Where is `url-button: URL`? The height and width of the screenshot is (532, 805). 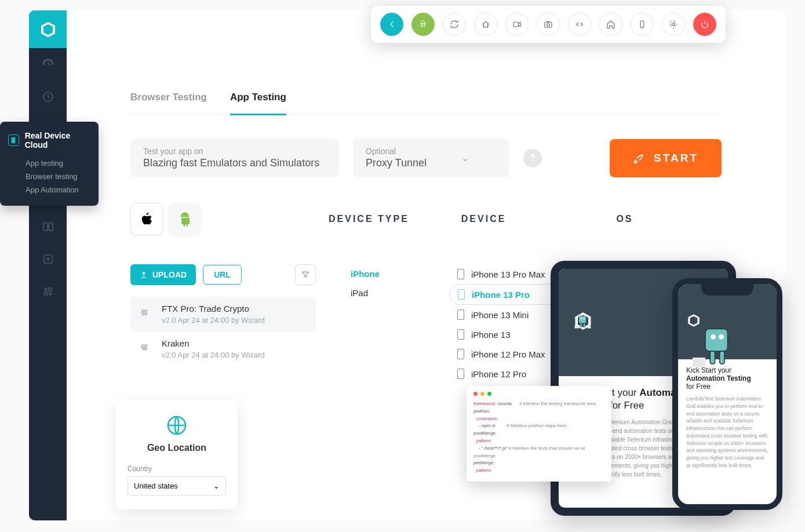 url-button: URL is located at coordinates (223, 275).